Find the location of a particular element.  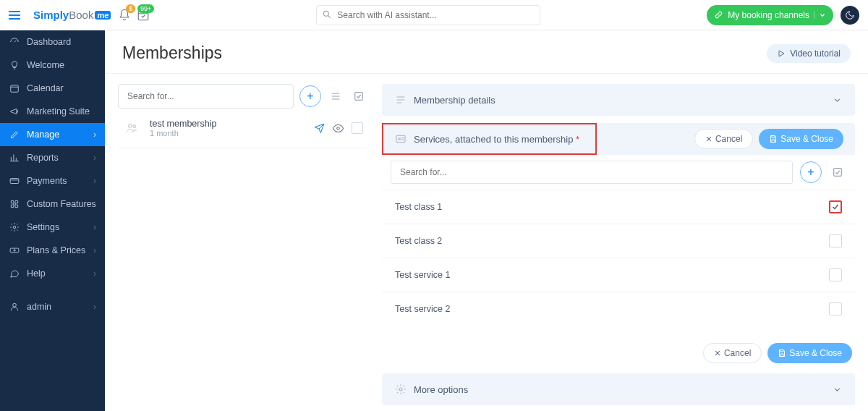

sidebar-item-admin: admin › is located at coordinates (52, 307).